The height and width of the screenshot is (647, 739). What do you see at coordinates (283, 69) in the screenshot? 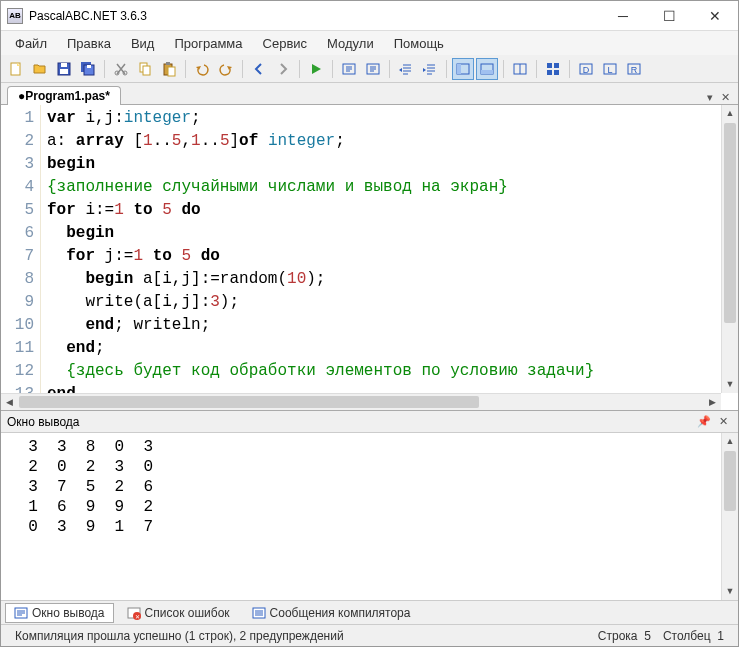
I see `nav-fwd-icon` at bounding box center [283, 69].